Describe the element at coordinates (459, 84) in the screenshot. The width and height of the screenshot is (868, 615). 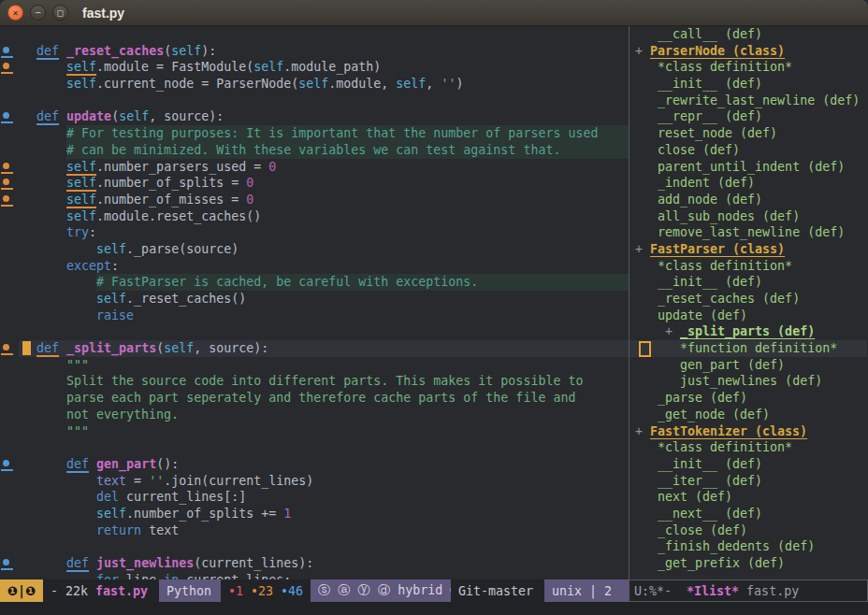
I see `code-token: )` at that location.